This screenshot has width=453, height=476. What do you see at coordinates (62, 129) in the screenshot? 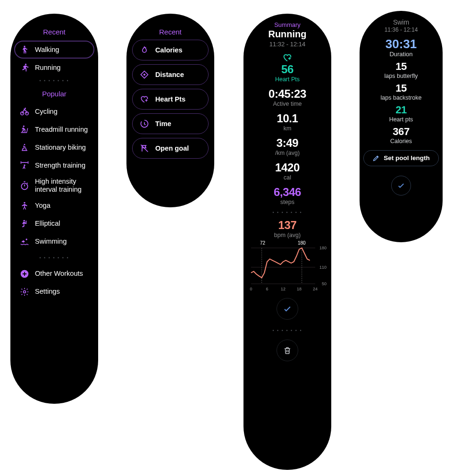
I see `activity-label: Treadmill running` at bounding box center [62, 129].